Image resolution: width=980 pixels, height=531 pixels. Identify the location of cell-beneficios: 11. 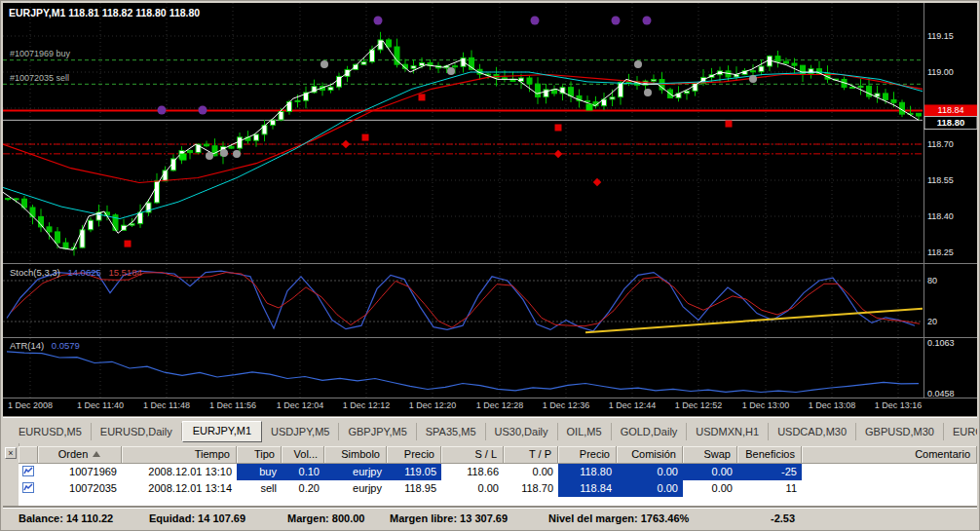
(770, 489).